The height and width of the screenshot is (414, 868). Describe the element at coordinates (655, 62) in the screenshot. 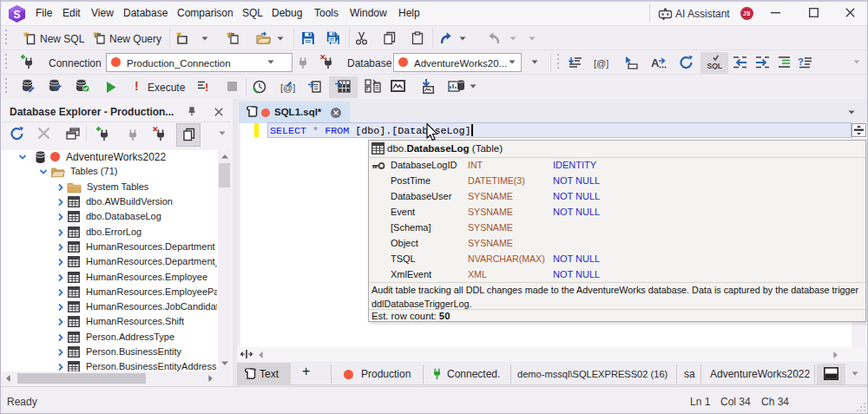

I see `svg-text: A` at that location.